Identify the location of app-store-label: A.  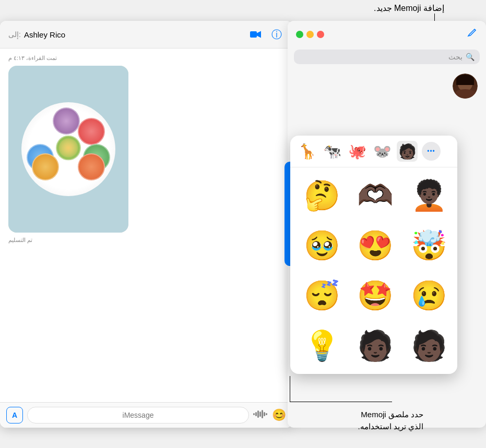
(15, 415).